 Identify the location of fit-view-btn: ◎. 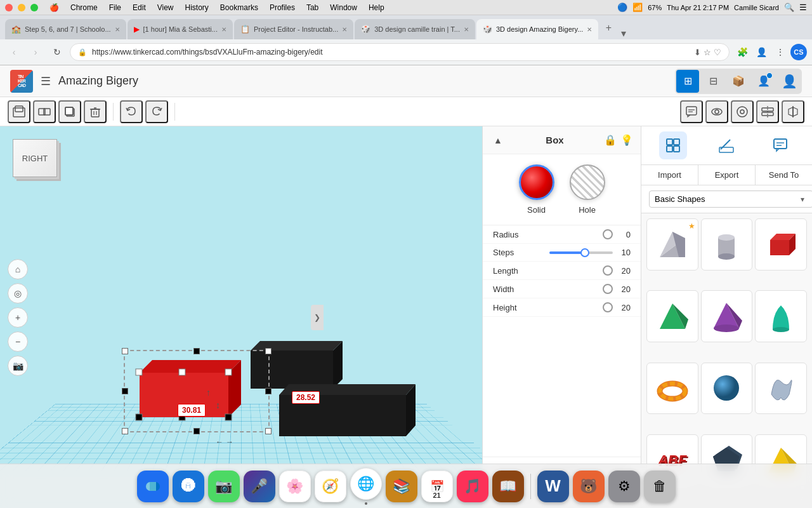
(18, 293).